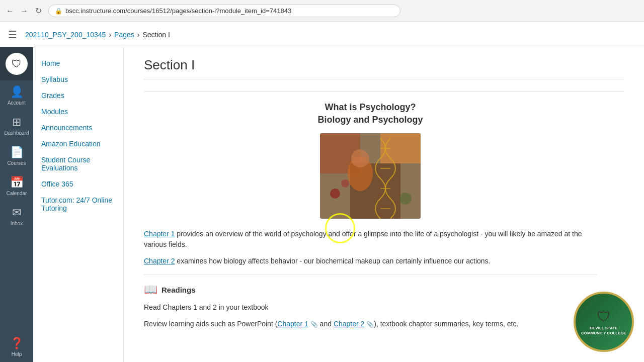 The height and width of the screenshot is (362, 644). I want to click on art-svg, so click(370, 176).